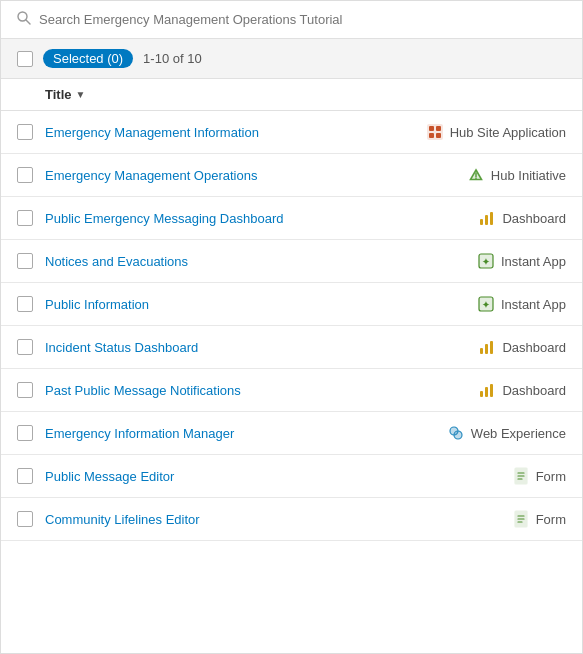 This screenshot has width=583, height=654. What do you see at coordinates (226, 132) in the screenshot?
I see `item-title-0: Emergency Management Information` at bounding box center [226, 132].